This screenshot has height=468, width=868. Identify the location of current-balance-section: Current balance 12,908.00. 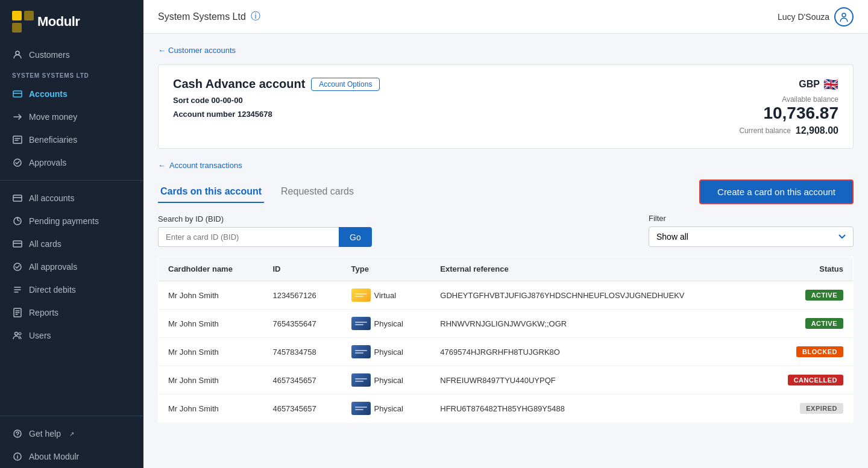
(788, 131).